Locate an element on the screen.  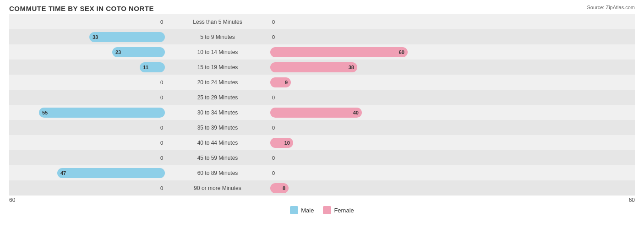
row-label: 30 to 34 Minutes is located at coordinates (218, 113).